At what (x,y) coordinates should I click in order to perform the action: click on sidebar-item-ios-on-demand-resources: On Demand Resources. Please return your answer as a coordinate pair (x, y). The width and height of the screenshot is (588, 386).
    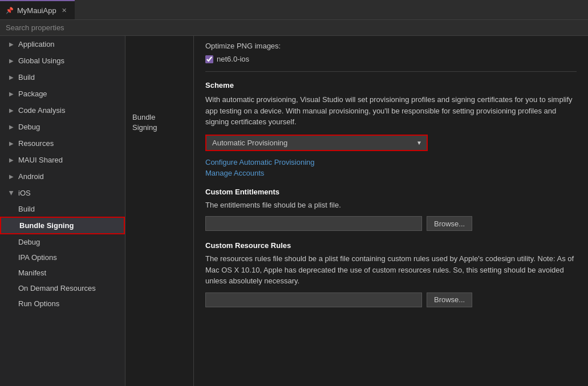
    Looking at the image, I should click on (63, 289).